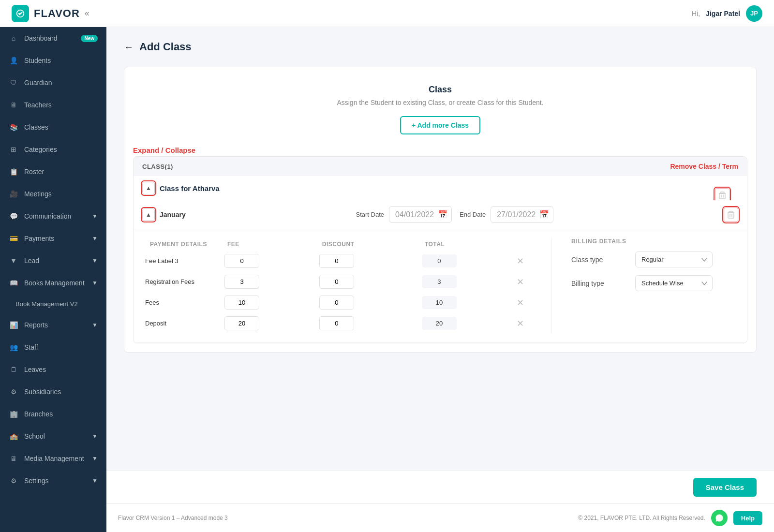  What do you see at coordinates (55, 261) in the screenshot?
I see `sidebar-label-lead: Lead` at bounding box center [55, 261].